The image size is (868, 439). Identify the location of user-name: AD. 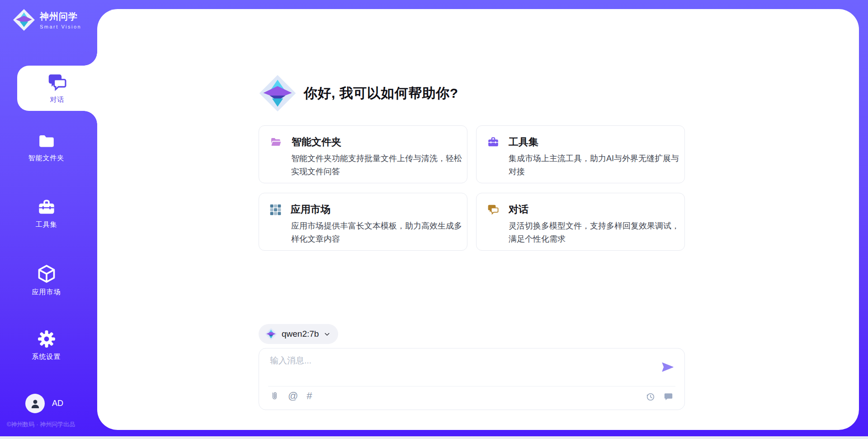
(58, 404).